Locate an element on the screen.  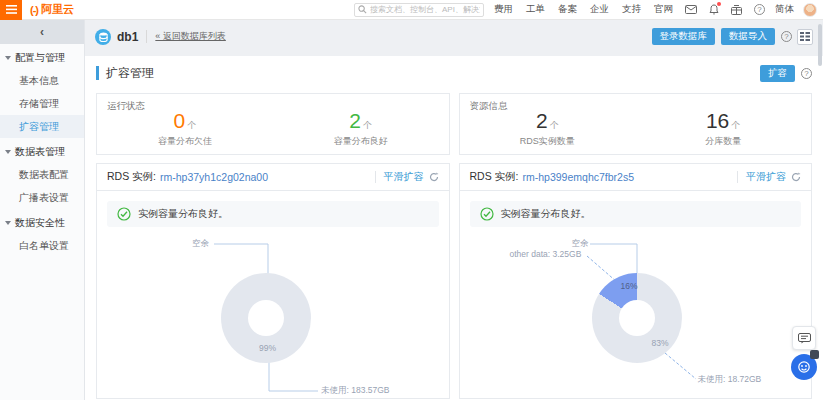
hamburger-menu-icon is located at coordinates (11, 10).